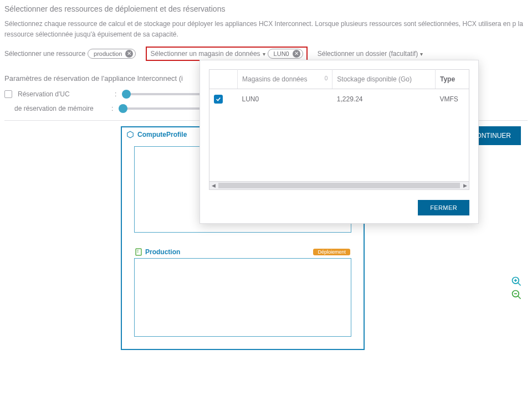 The width and height of the screenshot is (532, 396). I want to click on compute-profile-label: ComputeProfile, so click(162, 135).